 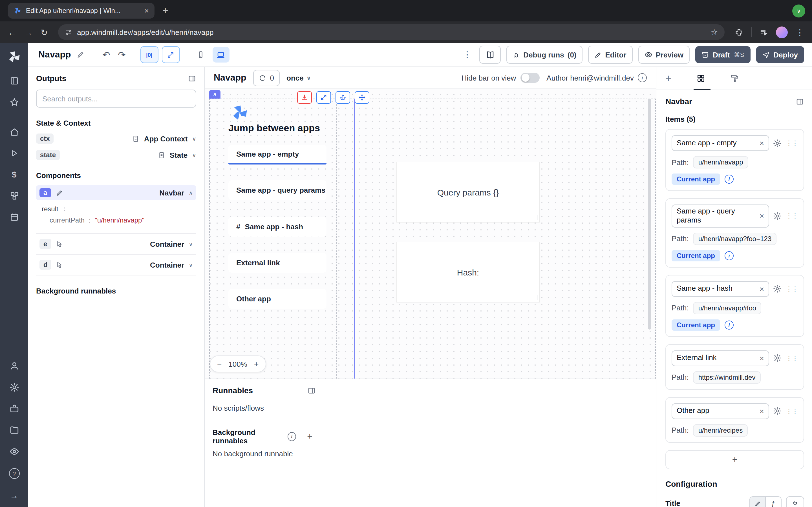 I want to click on url-field: app.windmill.dev/apps/edit/u/henri/navap…, so click(x=391, y=32).